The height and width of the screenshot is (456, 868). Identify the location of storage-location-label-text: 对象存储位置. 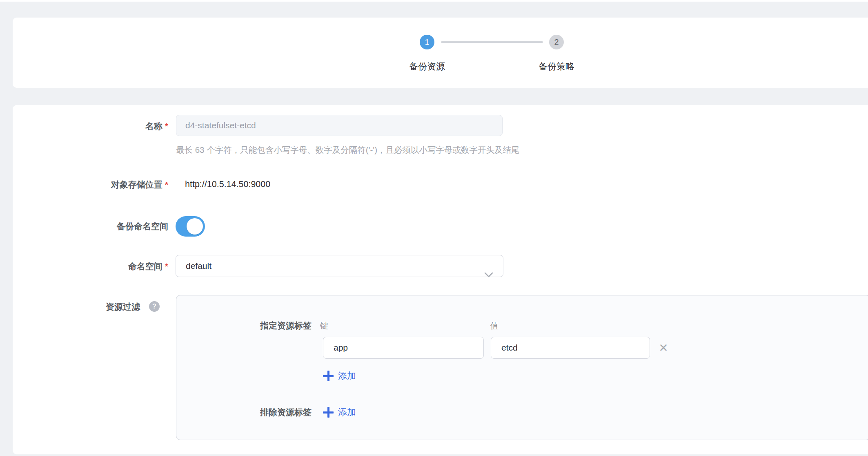
(137, 185).